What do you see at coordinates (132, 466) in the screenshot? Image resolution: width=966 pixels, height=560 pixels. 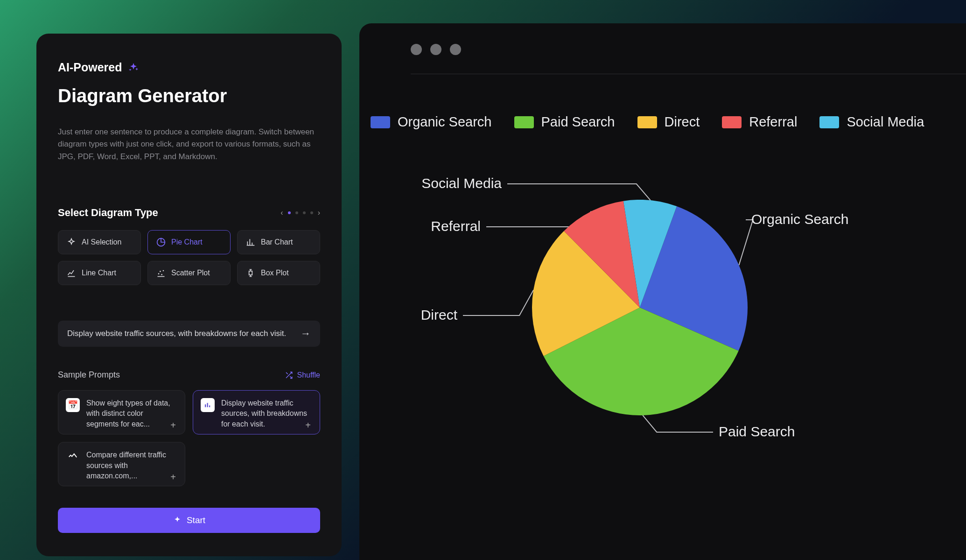 I see `sample-text: Compare different traffic sources with a…` at bounding box center [132, 466].